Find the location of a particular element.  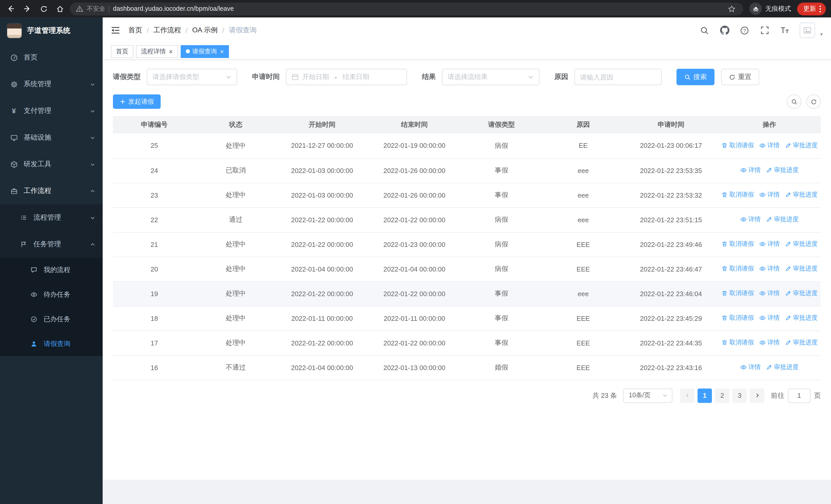

page-button-1: 1 is located at coordinates (705, 395).